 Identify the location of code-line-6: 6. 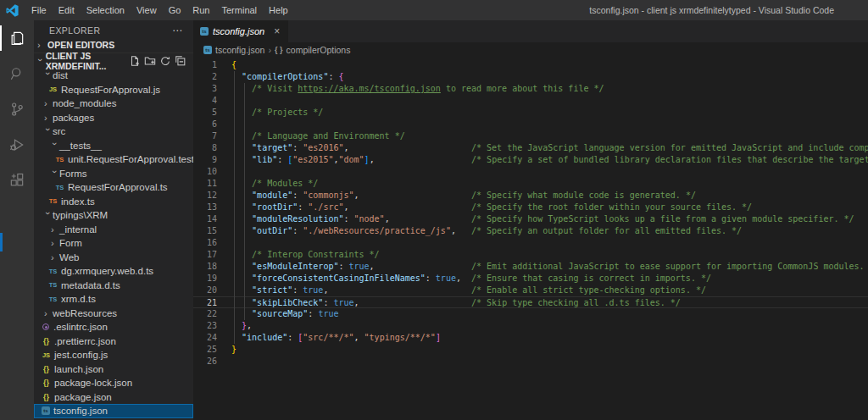
(531, 124).